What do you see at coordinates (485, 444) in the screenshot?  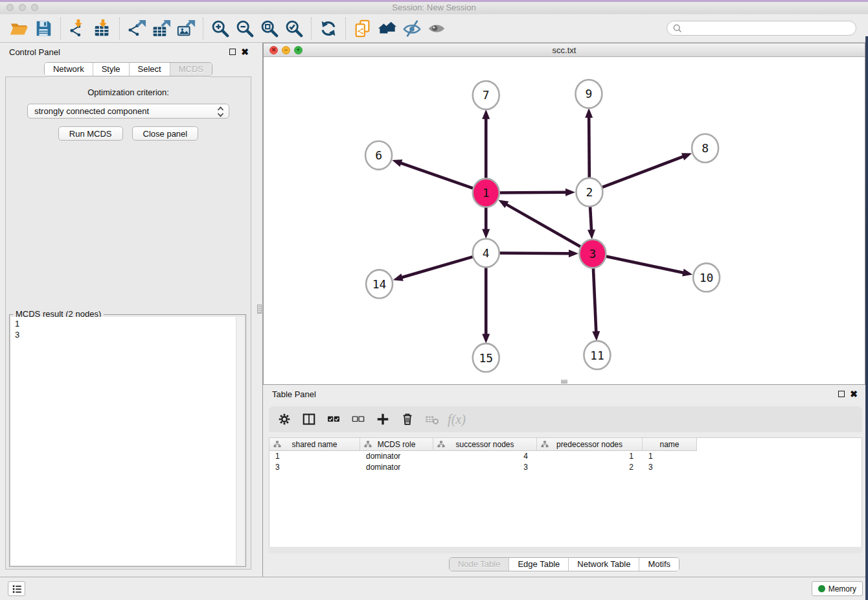 I see `column-label: successor nodes` at bounding box center [485, 444].